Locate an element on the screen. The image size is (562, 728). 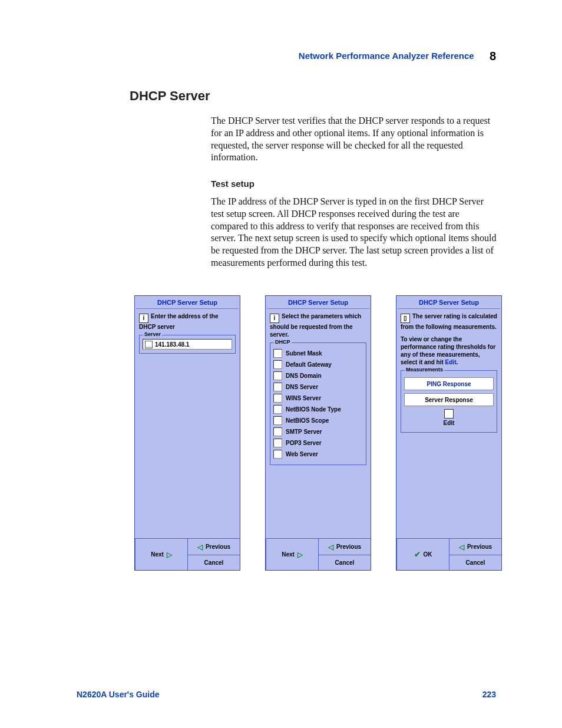
panel-address: DHCP Server Setup iEnter the address of … is located at coordinates (187, 433).